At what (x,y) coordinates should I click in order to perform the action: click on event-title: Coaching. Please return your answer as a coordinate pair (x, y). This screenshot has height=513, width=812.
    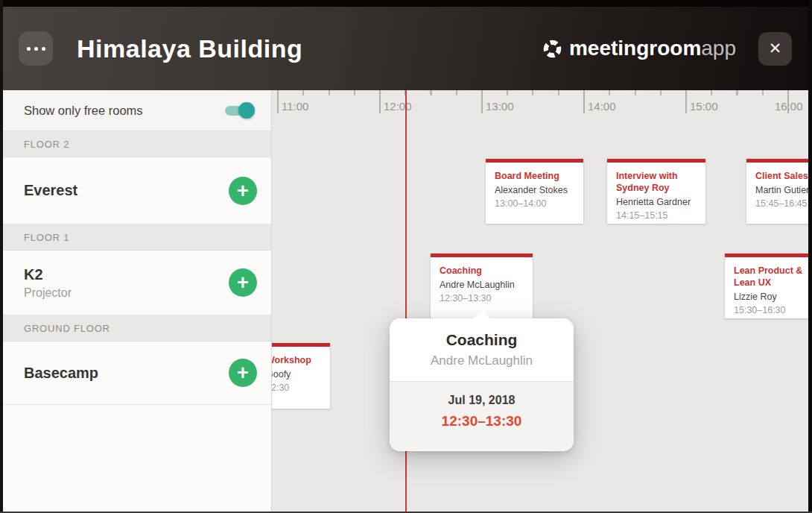
    Looking at the image, I should click on (481, 271).